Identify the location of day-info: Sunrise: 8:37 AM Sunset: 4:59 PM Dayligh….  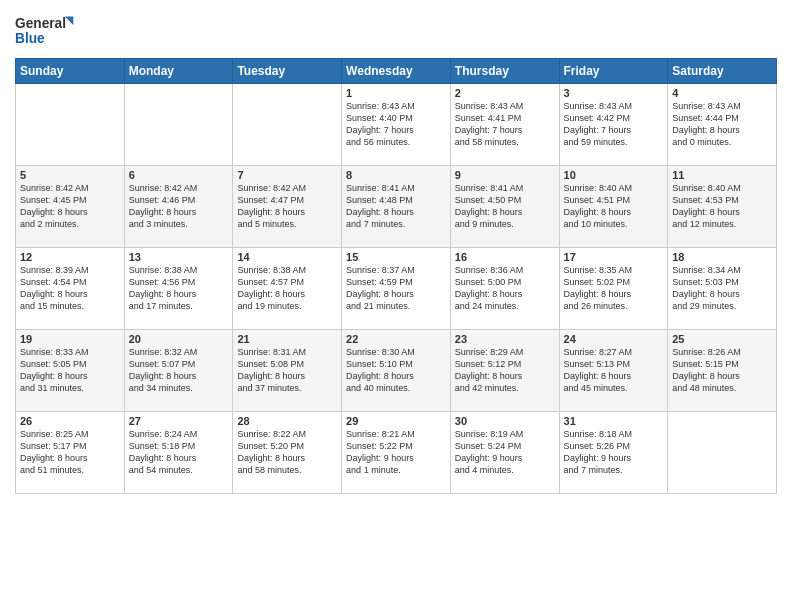
(396, 288).